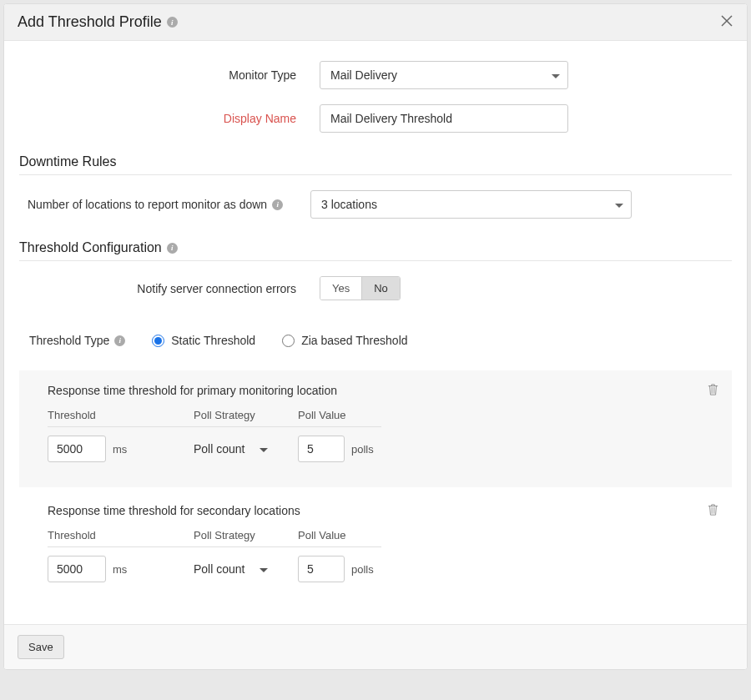 Image resolution: width=751 pixels, height=700 pixels. Describe the element at coordinates (230, 449) in the screenshot. I see `primary-pollstrategy-select: Poll count` at that location.